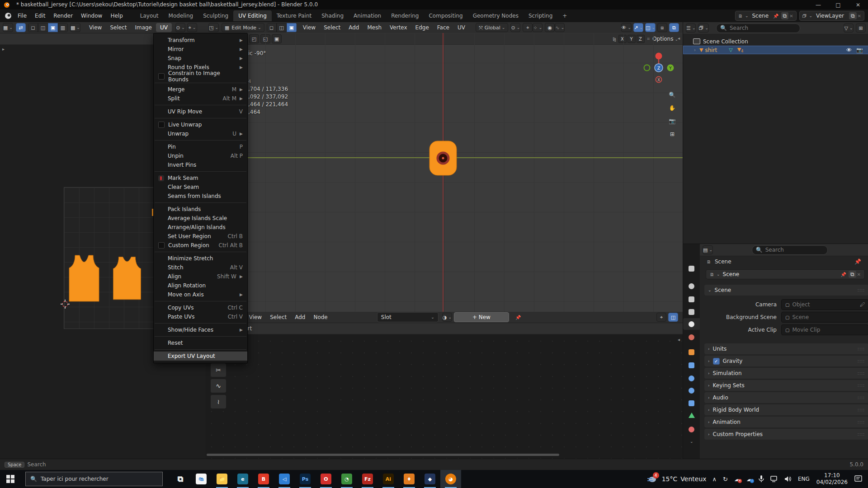 The height and width of the screenshot is (488, 868). Describe the element at coordinates (75, 28) in the screenshot. I see `sticky-selection-button: ▩⌄` at that location.